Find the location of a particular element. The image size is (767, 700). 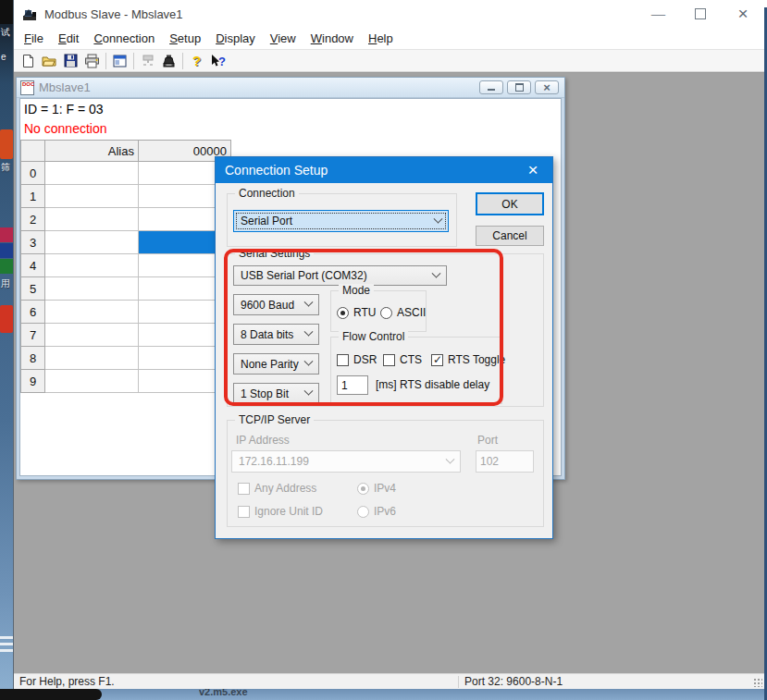

serial-settings-group-label: Serial Settings is located at coordinates (274, 253).